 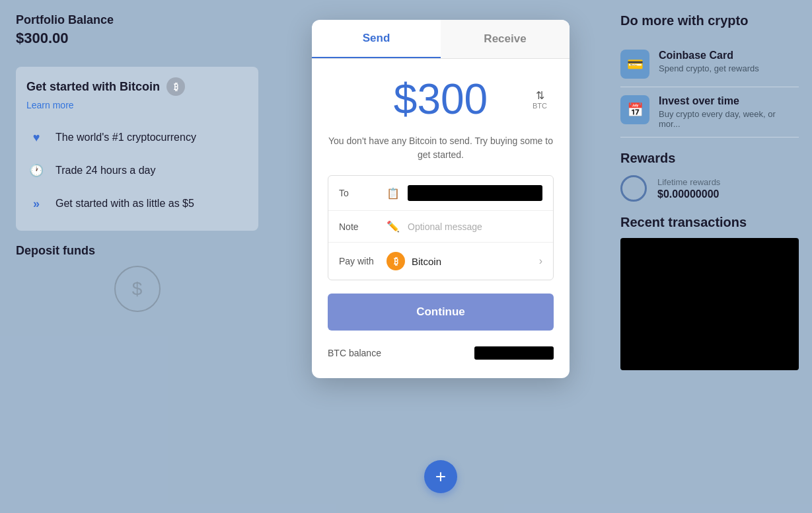 I want to click on recent-transactions-image, so click(x=710, y=304).